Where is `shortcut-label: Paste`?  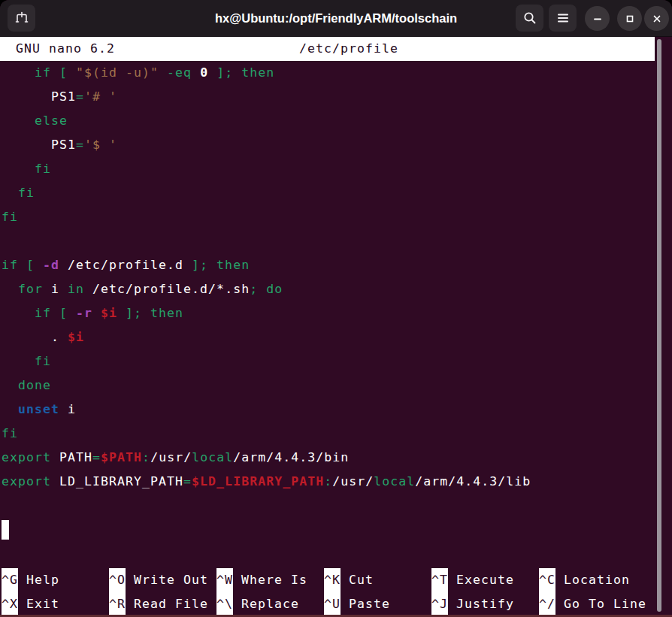 shortcut-label: Paste is located at coordinates (370, 604).